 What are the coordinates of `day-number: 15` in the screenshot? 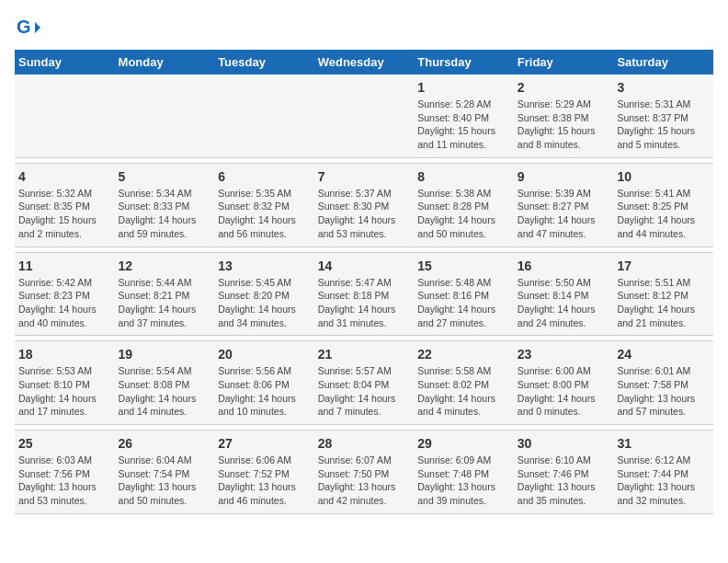 It's located at (463, 266).